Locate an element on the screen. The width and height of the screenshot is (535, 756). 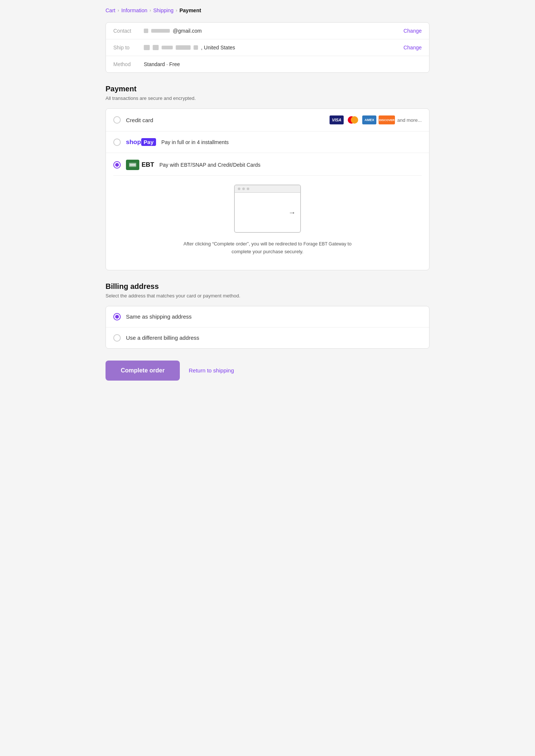
radio-credit-card is located at coordinates (117, 120).